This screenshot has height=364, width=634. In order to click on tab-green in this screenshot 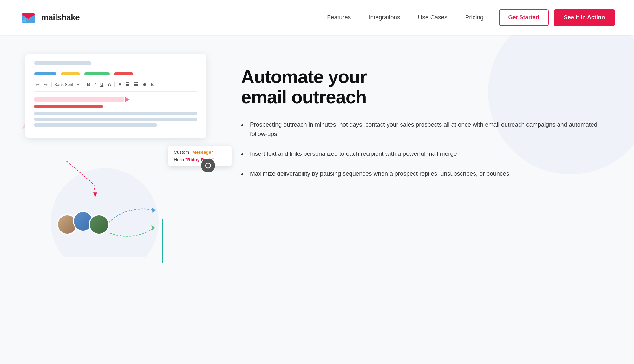, I will do `click(97, 74)`.